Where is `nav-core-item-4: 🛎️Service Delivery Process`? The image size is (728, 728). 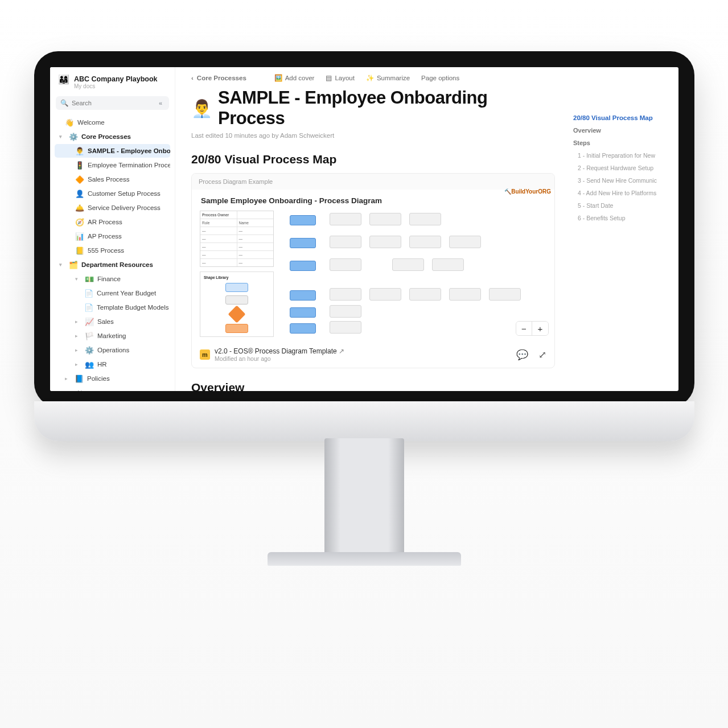 nav-core-item-4: 🛎️Service Delivery Process is located at coordinates (113, 208).